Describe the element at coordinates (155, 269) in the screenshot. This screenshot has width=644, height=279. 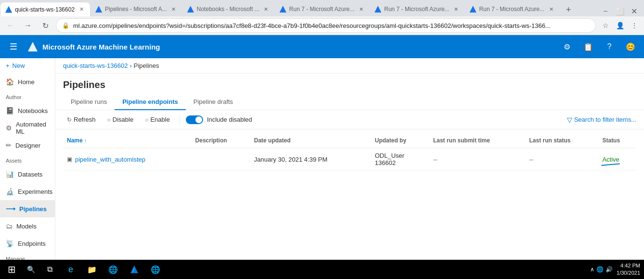
I see `taskbar-chrome-2: 🌐` at that location.